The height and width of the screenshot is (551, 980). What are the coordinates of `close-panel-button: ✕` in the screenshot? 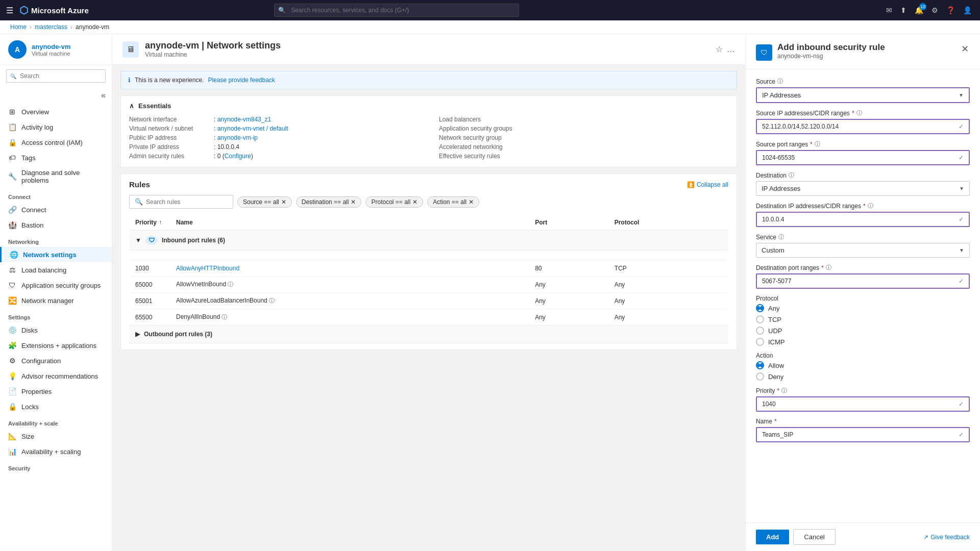 It's located at (965, 49).